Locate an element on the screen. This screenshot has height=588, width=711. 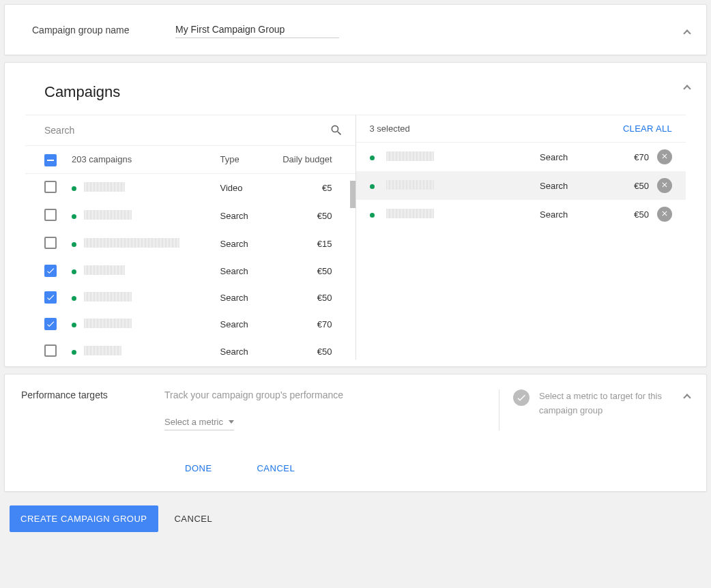
page-cancel-button: CANCEL is located at coordinates (193, 518).